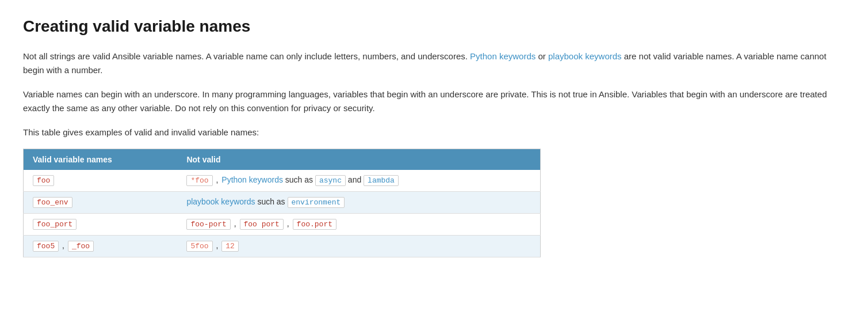 The width and height of the screenshot is (868, 326). I want to click on table-row: foo *foo , Python keywords such as async…, so click(282, 181).